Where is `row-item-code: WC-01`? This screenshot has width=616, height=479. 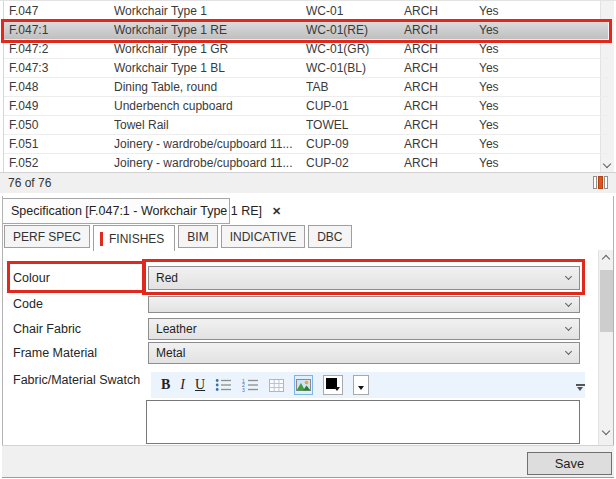 row-item-code: WC-01 is located at coordinates (355, 11).